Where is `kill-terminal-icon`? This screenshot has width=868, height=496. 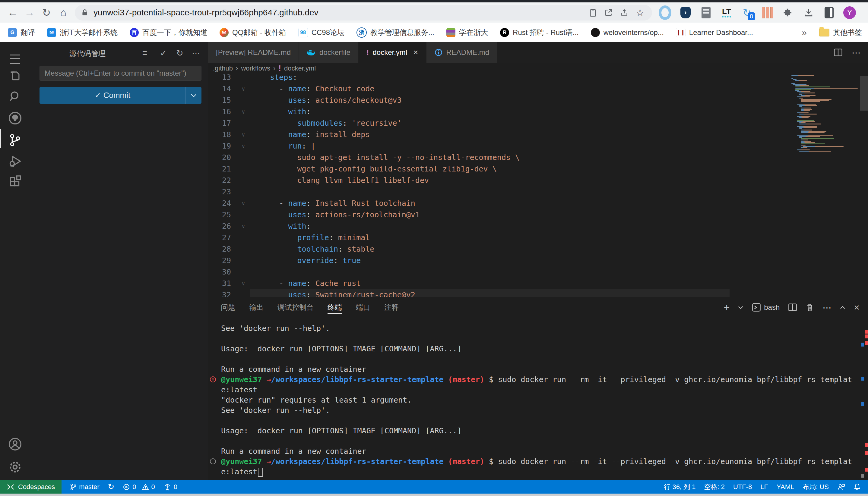 kill-terminal-icon is located at coordinates (810, 307).